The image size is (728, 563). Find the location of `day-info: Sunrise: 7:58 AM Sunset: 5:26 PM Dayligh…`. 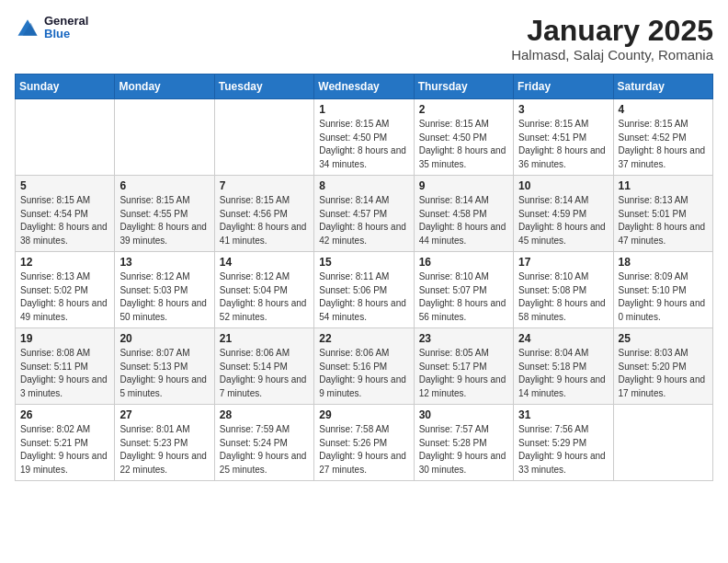

day-info: Sunrise: 7:58 AM Sunset: 5:26 PM Dayligh… is located at coordinates (364, 450).